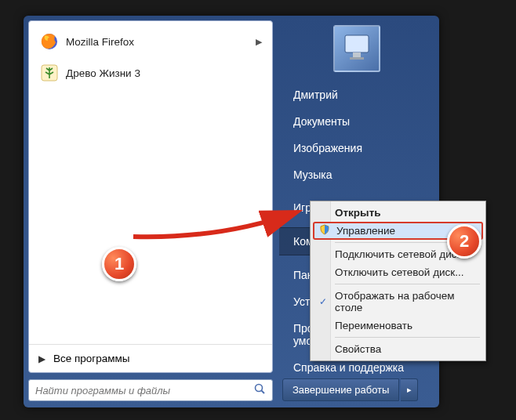 This screenshot has width=516, height=420. Describe the element at coordinates (151, 358) in the screenshot. I see `all-programs: ▶ Все программы` at that location.